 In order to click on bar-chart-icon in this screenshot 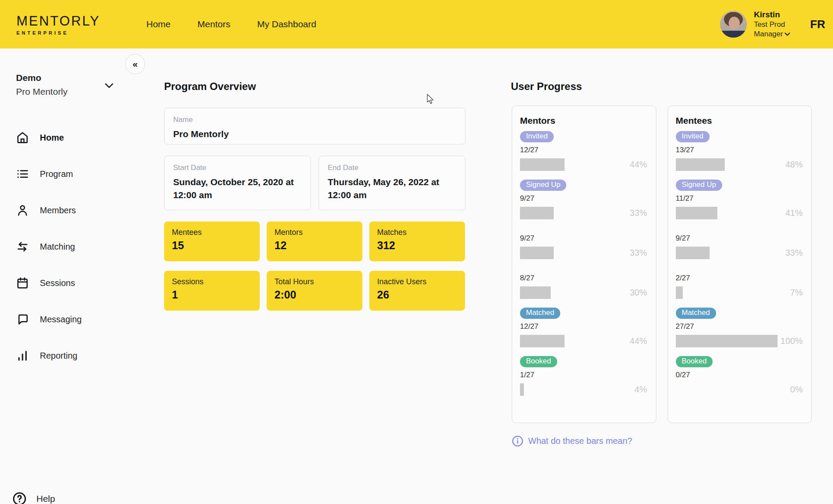, I will do `click(23, 356)`.